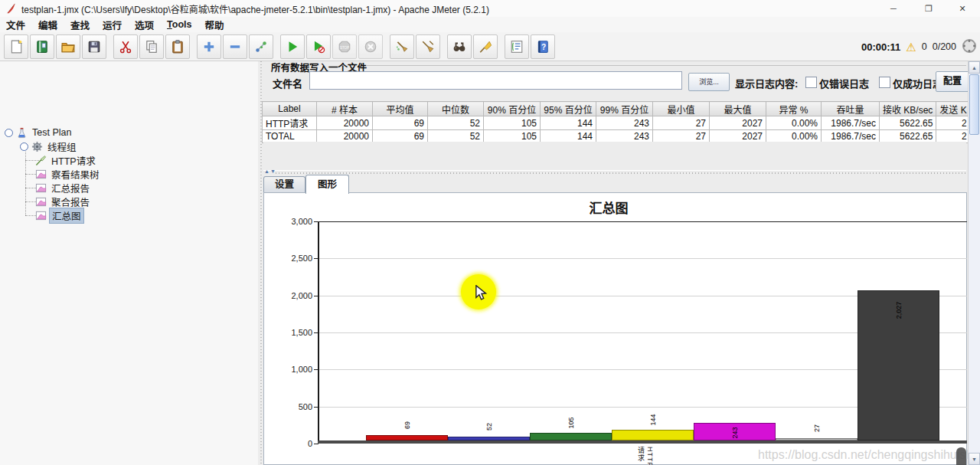 The image size is (980, 465). What do you see at coordinates (15, 25) in the screenshot?
I see `menu-item-文件: 文件` at bounding box center [15, 25].